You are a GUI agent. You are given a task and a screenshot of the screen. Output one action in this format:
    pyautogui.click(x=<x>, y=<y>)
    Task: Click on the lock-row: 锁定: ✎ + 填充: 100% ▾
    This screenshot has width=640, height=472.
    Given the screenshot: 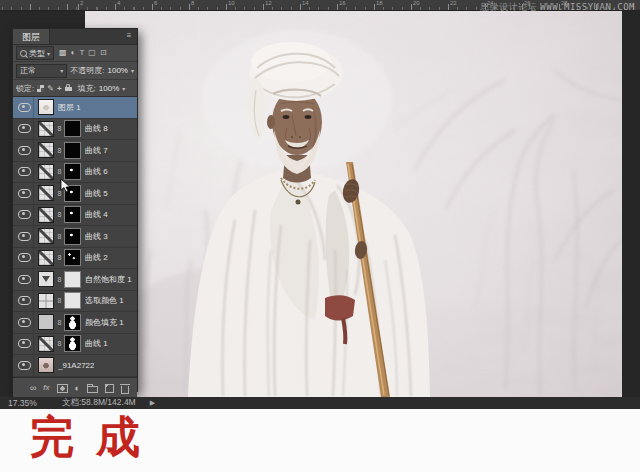 What is the action you would take?
    pyautogui.click(x=75, y=88)
    